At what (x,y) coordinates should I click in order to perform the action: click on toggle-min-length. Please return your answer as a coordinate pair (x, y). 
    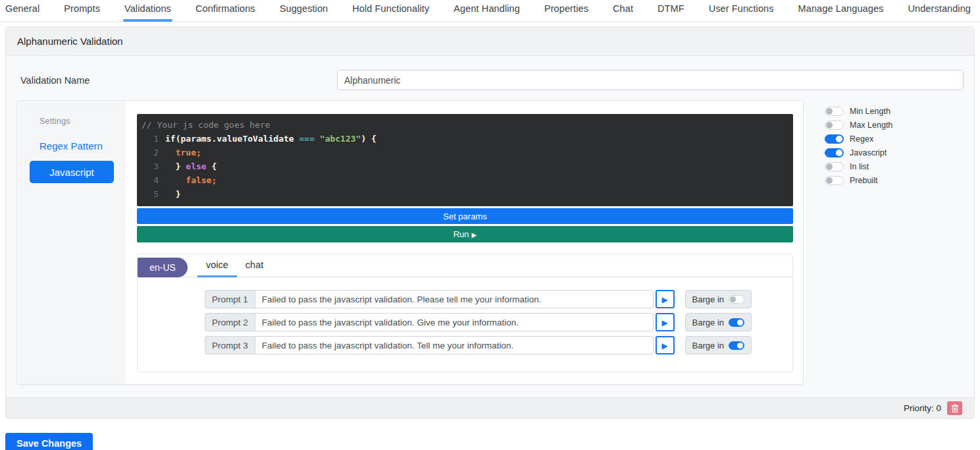
    Looking at the image, I should click on (835, 111).